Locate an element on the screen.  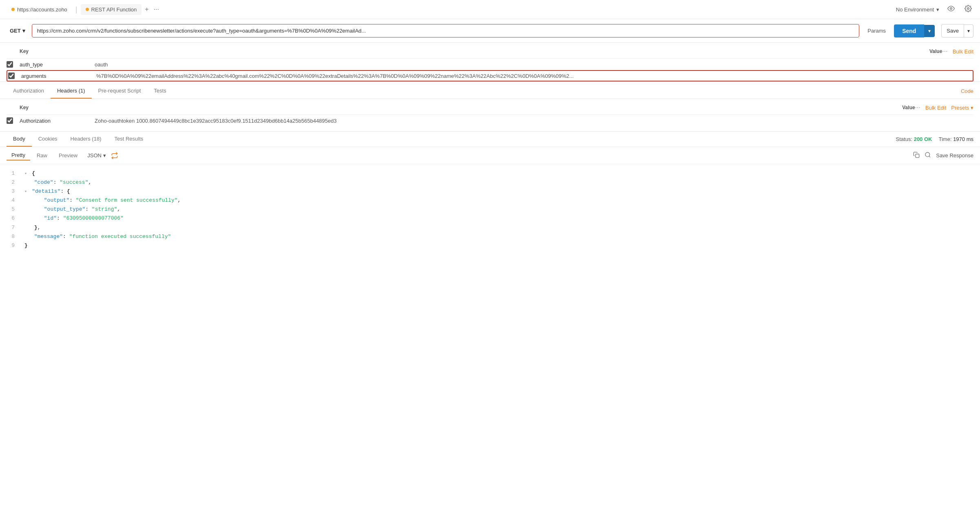
headers-actions: ··· Bulk Edit Presets ▾ is located at coordinates (945, 108).